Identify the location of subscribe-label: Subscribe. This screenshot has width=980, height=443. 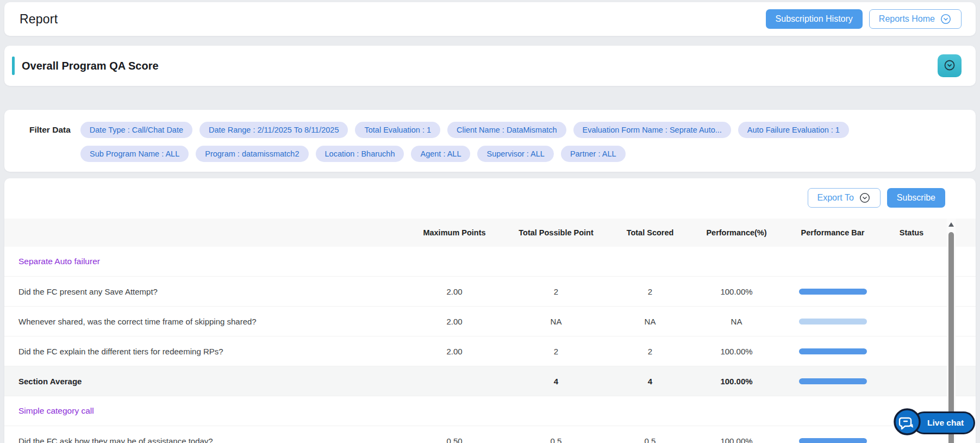
(916, 198).